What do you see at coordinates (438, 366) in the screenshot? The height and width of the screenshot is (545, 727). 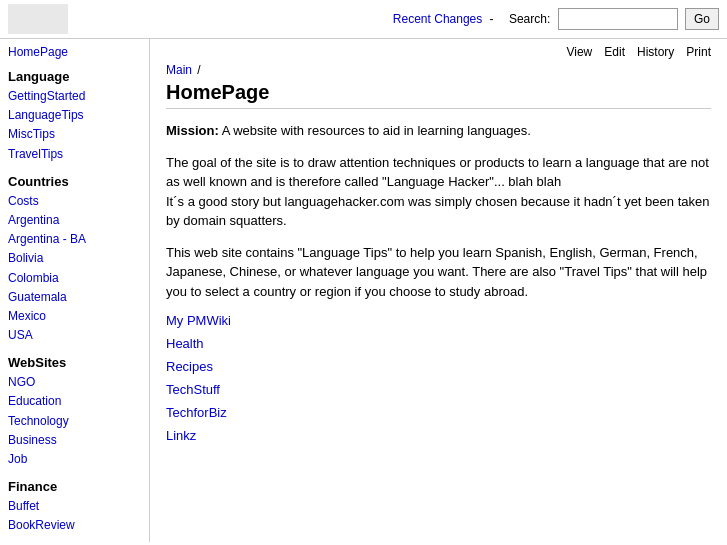 I see `link-recipes: Recipes` at bounding box center [438, 366].